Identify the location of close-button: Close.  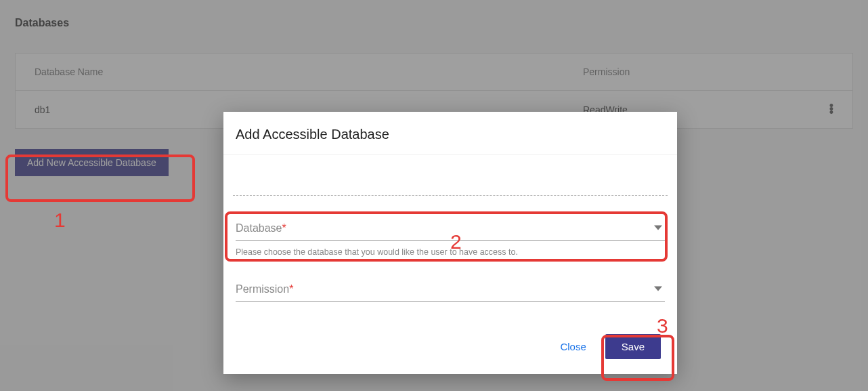
(573, 347).